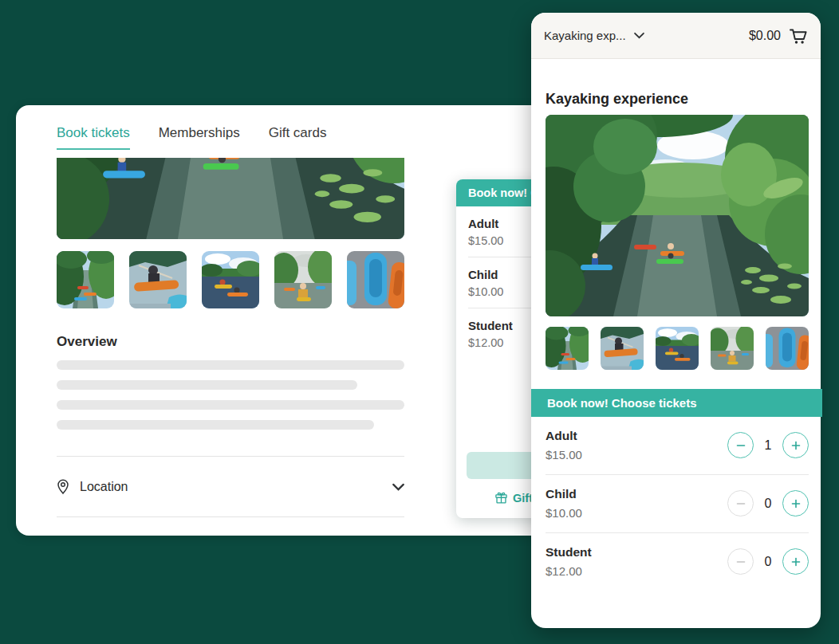 This screenshot has width=839, height=644. I want to click on adult-quantity: 1, so click(768, 446).